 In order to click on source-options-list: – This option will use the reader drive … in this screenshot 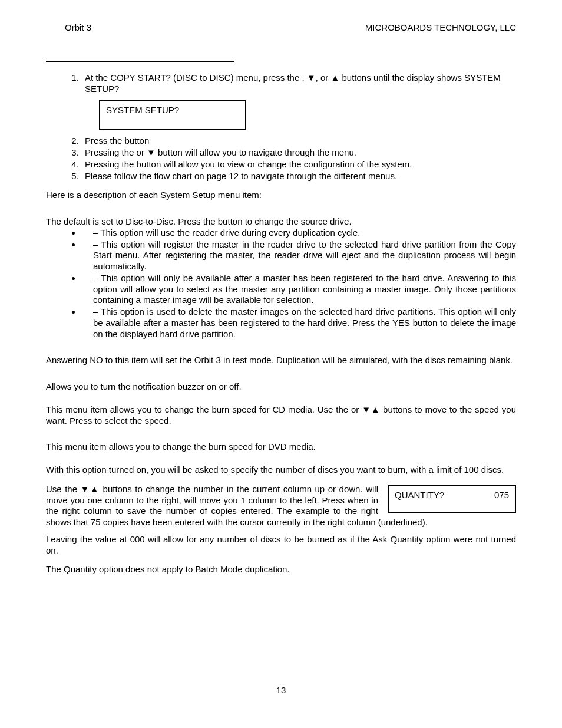, I will do `click(292, 284)`.